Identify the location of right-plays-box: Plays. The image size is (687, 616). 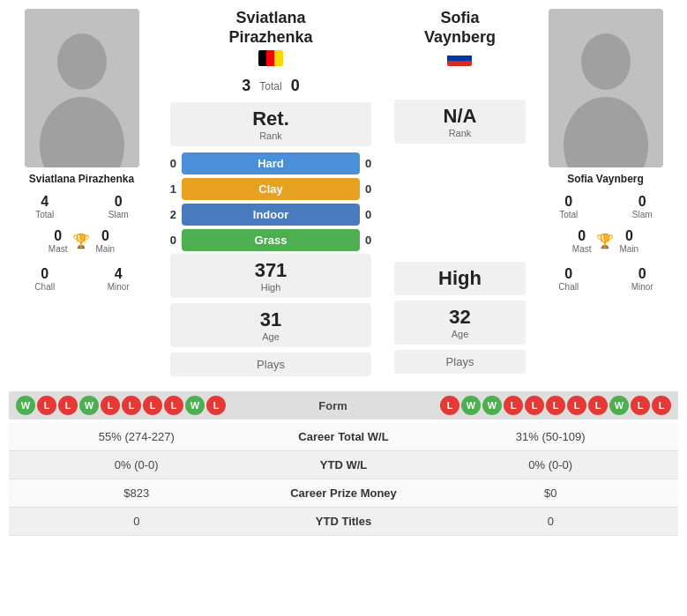
(460, 361).